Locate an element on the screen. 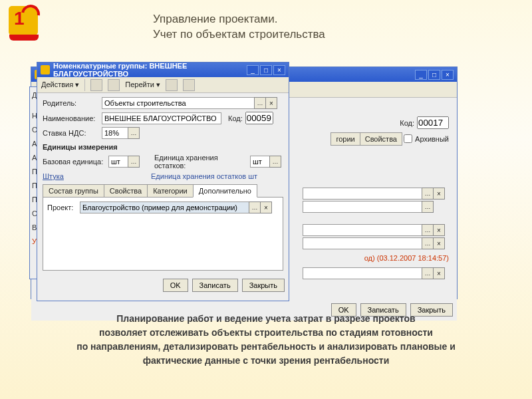  titlebar-icon is located at coordinates (45, 70).